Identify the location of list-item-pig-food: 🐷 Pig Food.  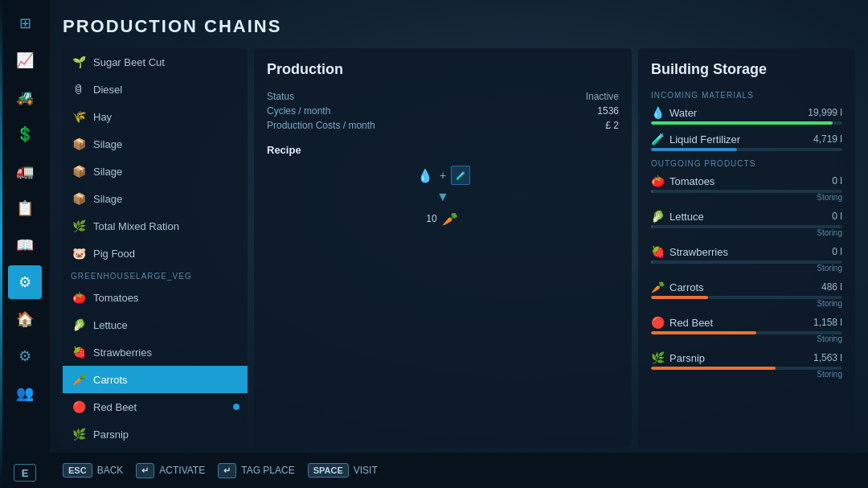
(155, 253).